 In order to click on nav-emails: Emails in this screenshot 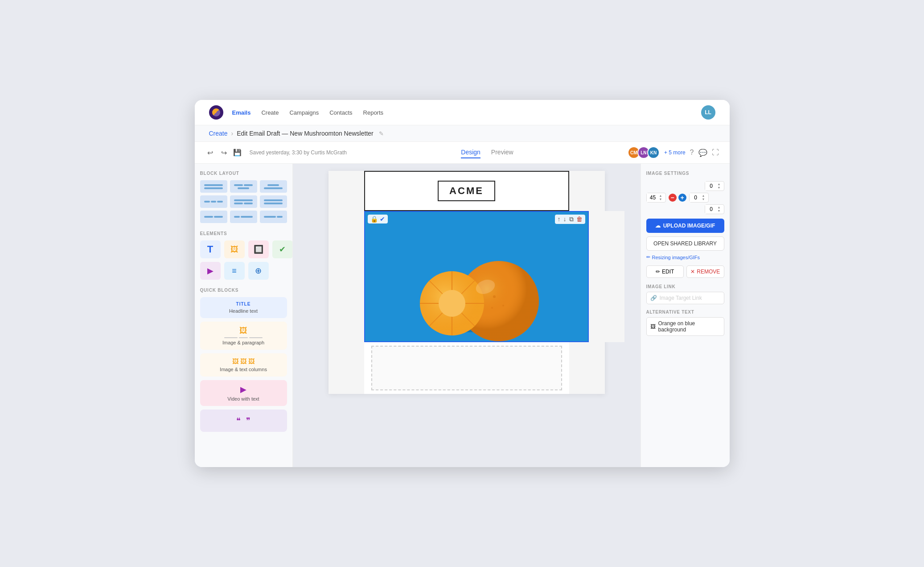, I will do `click(242, 112)`.